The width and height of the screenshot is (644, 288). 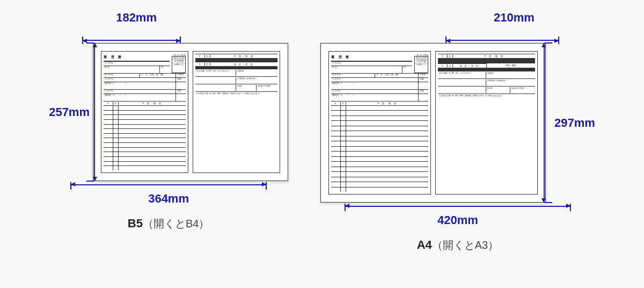 I want to click on a4-height-arrow, so click(x=548, y=123).